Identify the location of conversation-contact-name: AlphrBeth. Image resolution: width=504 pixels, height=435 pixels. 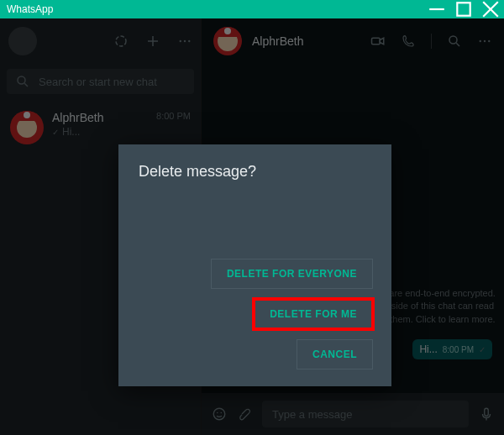
(277, 41).